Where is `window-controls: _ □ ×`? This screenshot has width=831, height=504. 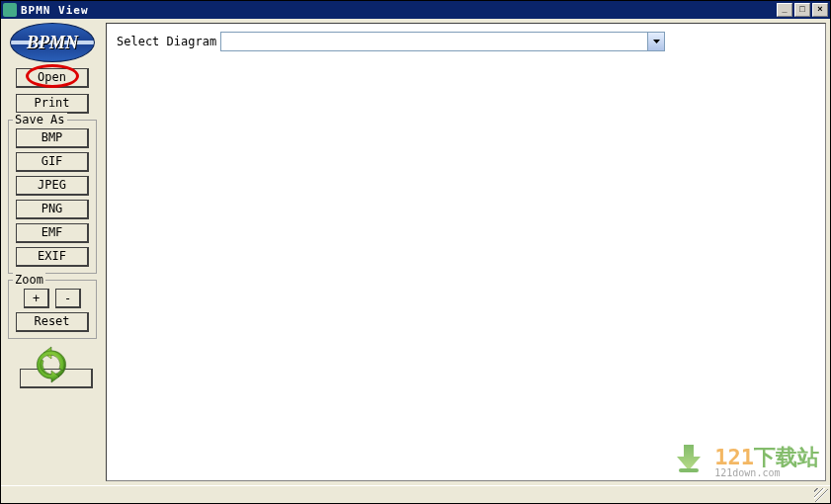
window-controls: _ □ × is located at coordinates (802, 10).